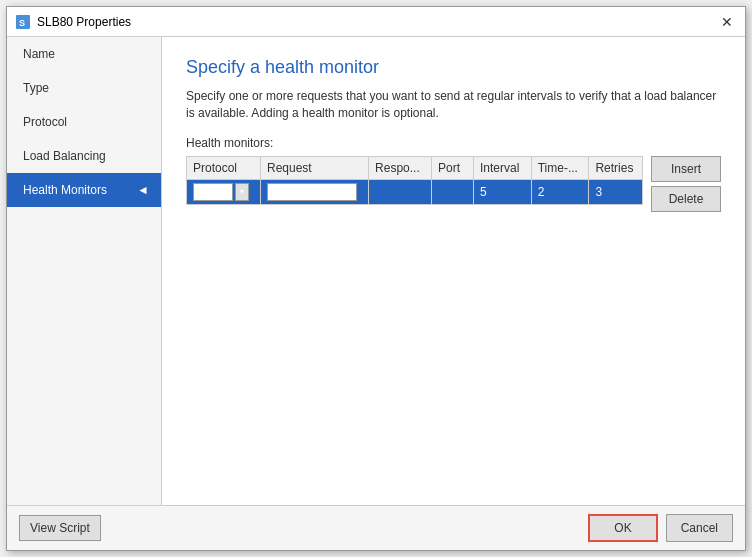 This screenshot has height=557, width=752. I want to click on cell-port, so click(453, 192).